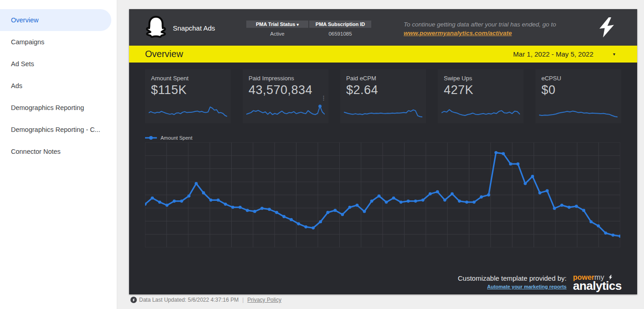 The height and width of the screenshot is (309, 644). I want to click on pma-status-table: PMA Trial Status ▾ Active PMA Subscripti…, so click(309, 28).